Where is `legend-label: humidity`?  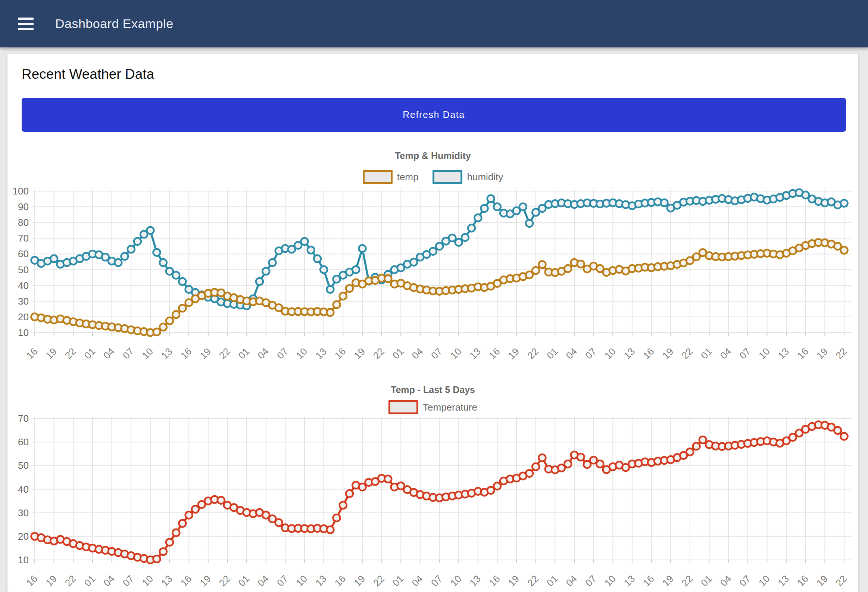
legend-label: humidity is located at coordinates (485, 177).